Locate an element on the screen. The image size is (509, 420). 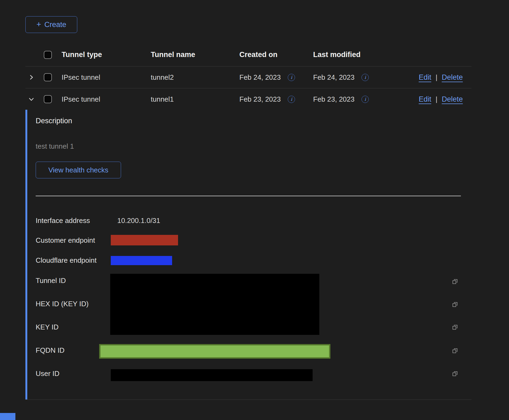
created-on-cell: Feb 23, 2023 i is located at coordinates (276, 99).